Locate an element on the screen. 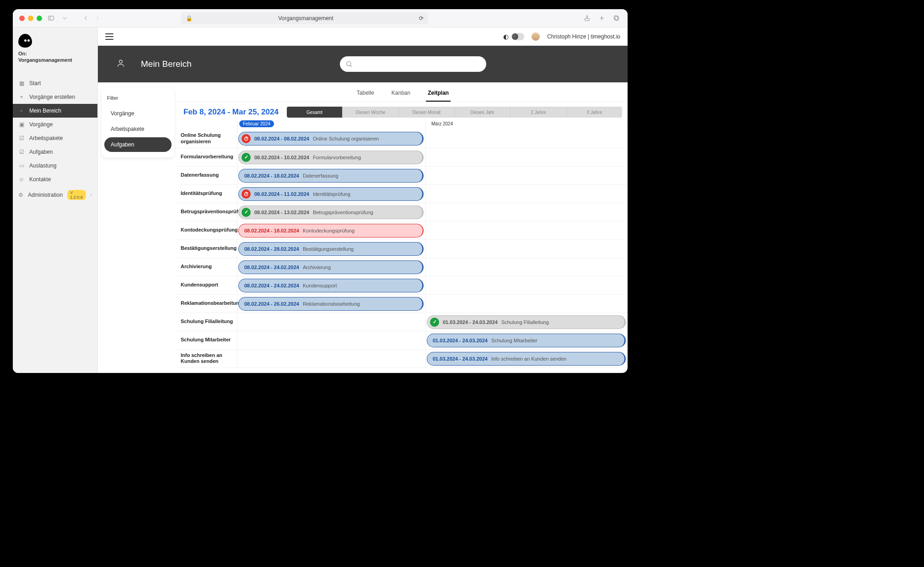 Image resolution: width=924 pixels, height=567 pixels. task-dates: 01.03.2024 - 24.03.2024 is located at coordinates (460, 359).